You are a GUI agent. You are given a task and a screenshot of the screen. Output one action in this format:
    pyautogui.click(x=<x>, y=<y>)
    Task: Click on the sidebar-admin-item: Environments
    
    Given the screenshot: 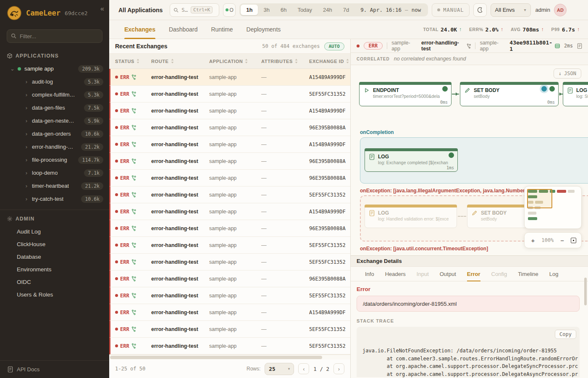 What is the action you would take?
    pyautogui.click(x=55, y=269)
    